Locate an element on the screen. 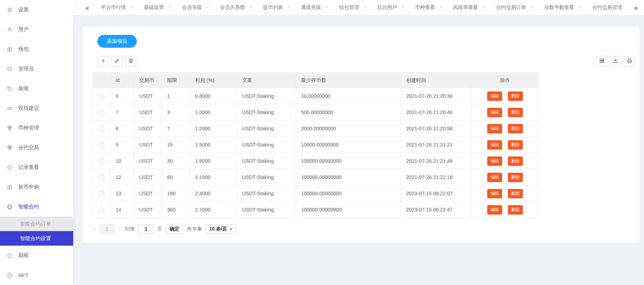 The height and width of the screenshot is (285, 644). cell-created-at: 2023-07-15 06:22:47 is located at coordinates (436, 210).